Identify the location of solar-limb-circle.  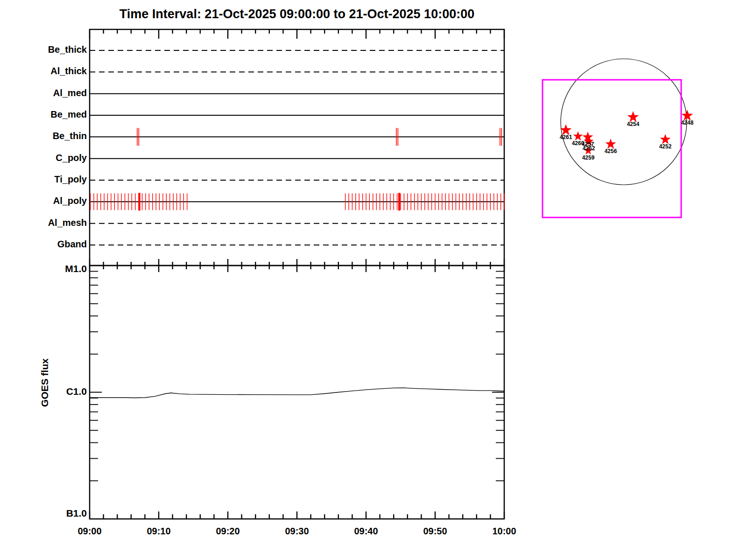
(624, 122).